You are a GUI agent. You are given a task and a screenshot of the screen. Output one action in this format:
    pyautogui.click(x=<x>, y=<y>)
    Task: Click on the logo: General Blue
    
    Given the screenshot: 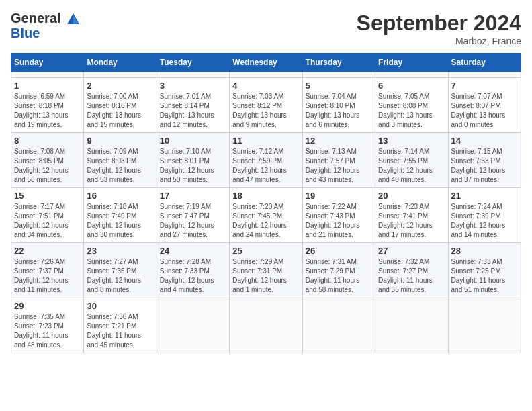 What is the action you would take?
    pyautogui.click(x=46, y=26)
    